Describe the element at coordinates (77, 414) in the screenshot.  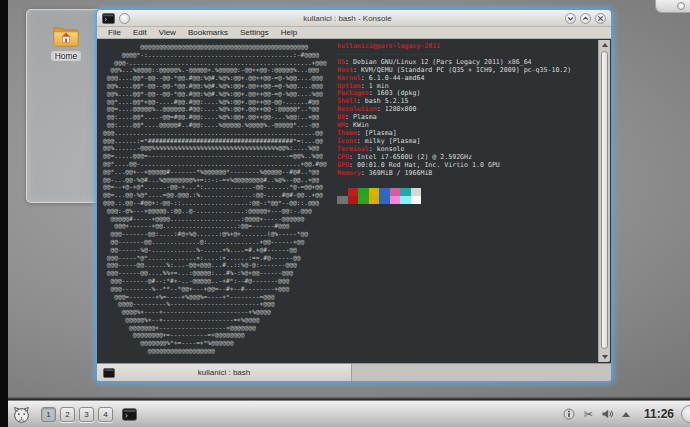
I see `virtual-desktop-pager: 1234` at that location.